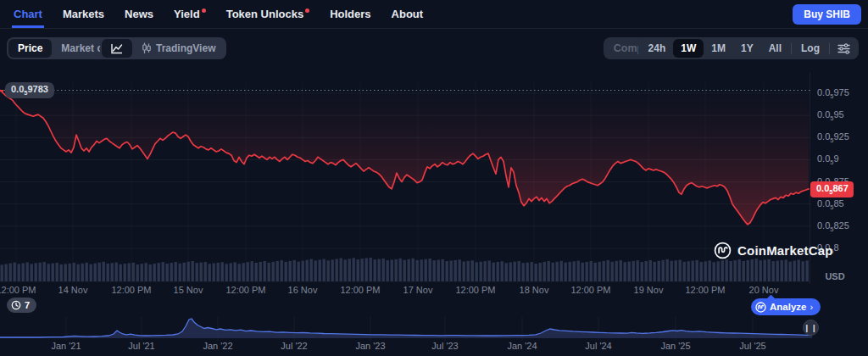  Describe the element at coordinates (811, 307) in the screenshot. I see `chevron-right-icon: ›` at that location.